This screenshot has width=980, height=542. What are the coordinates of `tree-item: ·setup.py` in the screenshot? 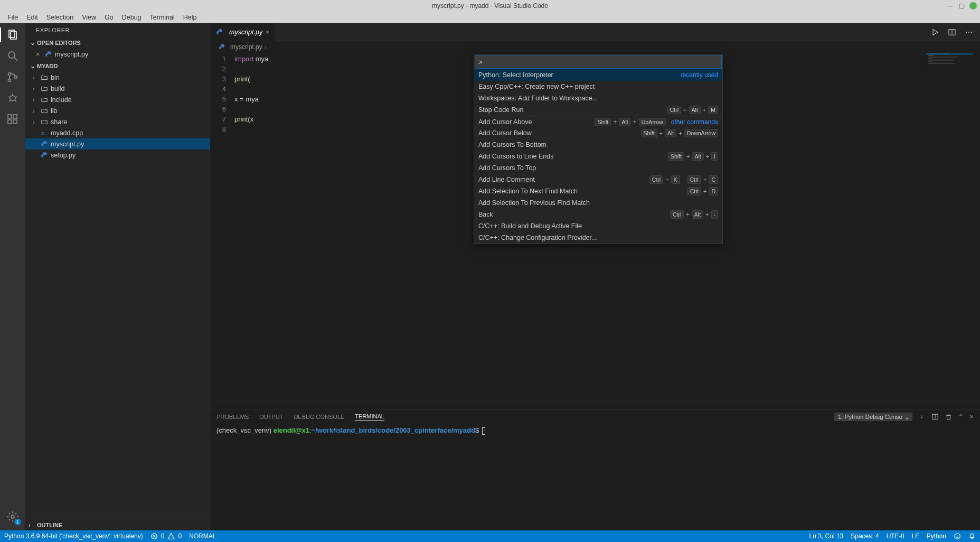 It's located at (118, 155).